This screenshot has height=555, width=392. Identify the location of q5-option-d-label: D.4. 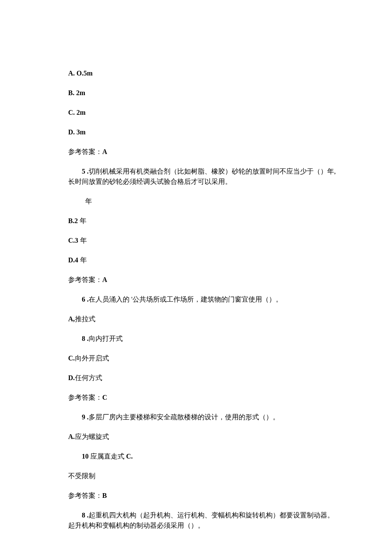
(73, 260).